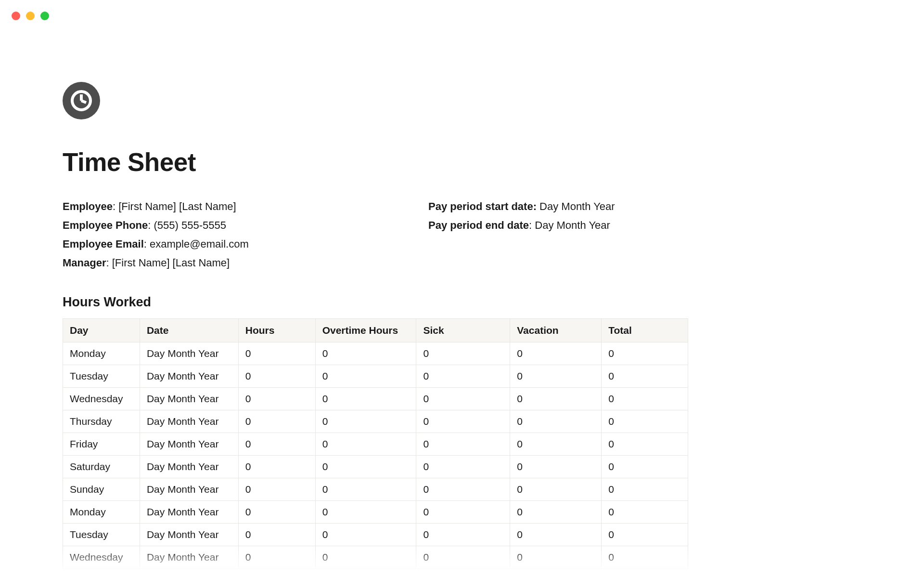  I want to click on manager-value: [First Name] [Last Name], so click(171, 263).